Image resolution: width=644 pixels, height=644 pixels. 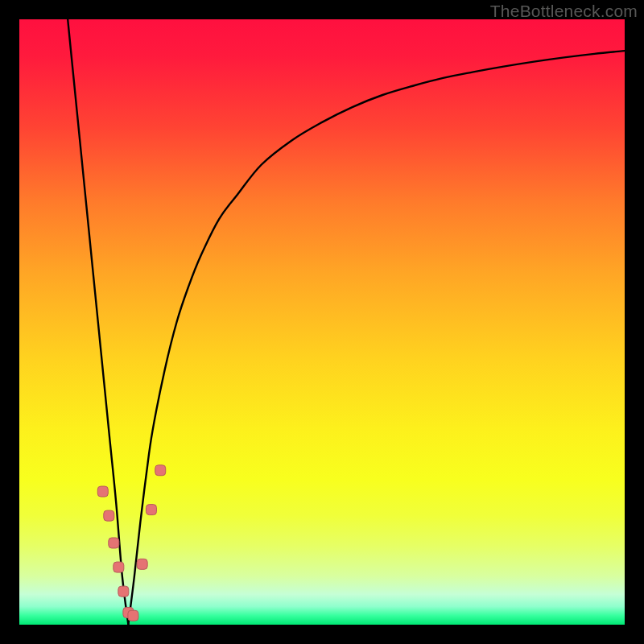 I want to click on watermark-text: TheBottleneck.com, so click(x=564, y=11).